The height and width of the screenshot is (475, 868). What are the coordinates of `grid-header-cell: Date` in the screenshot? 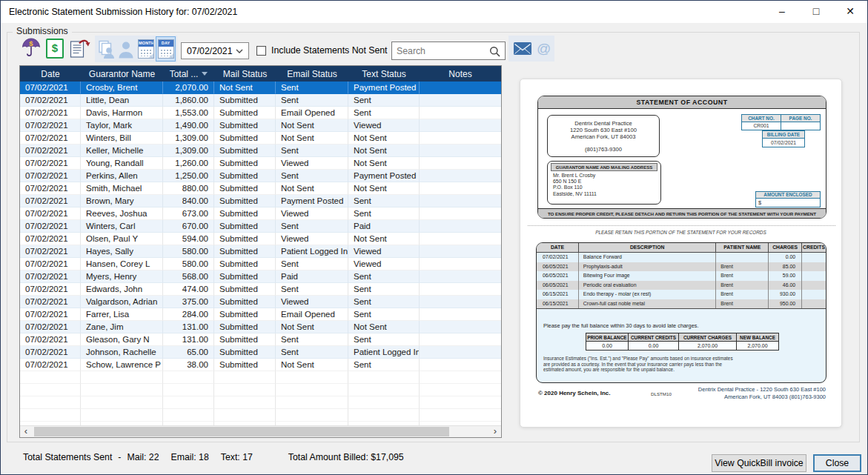 It's located at (50, 74).